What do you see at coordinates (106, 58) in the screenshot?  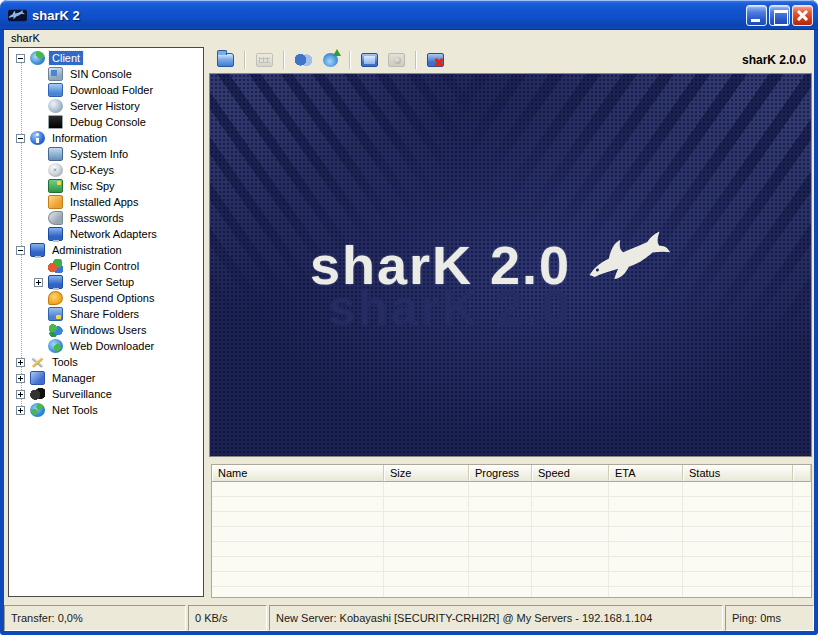 I see `tree-item-client: Client` at bounding box center [106, 58].